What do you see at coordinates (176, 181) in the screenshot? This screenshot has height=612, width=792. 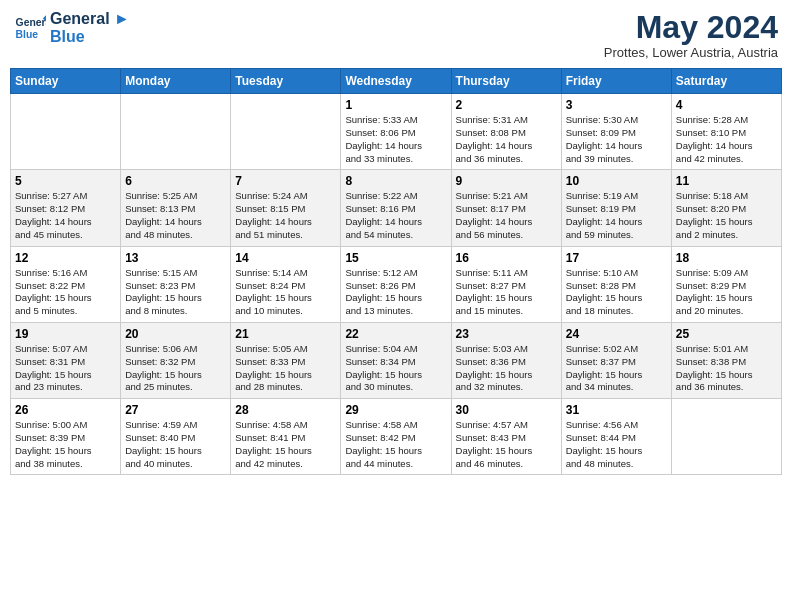 I see `day-number: 6` at bounding box center [176, 181].